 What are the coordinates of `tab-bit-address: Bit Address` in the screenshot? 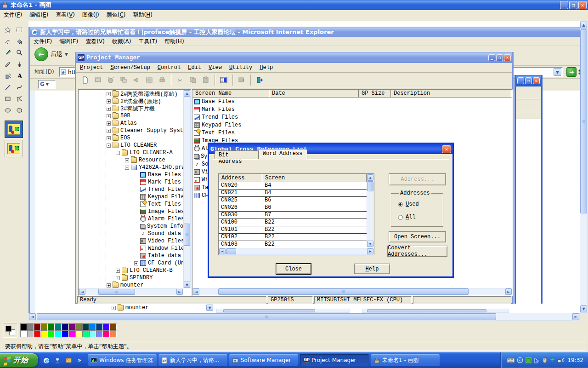 It's located at (237, 155).